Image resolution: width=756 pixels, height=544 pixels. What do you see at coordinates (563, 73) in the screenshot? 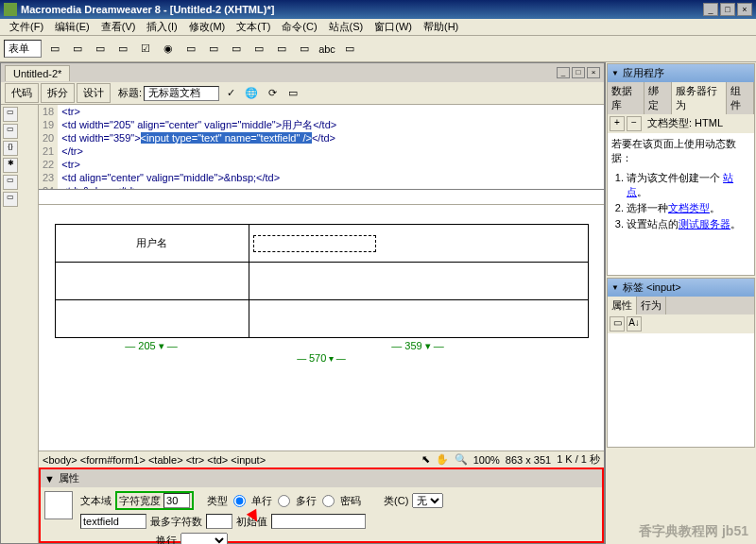
I see `doc-min-button: _` at bounding box center [563, 73].